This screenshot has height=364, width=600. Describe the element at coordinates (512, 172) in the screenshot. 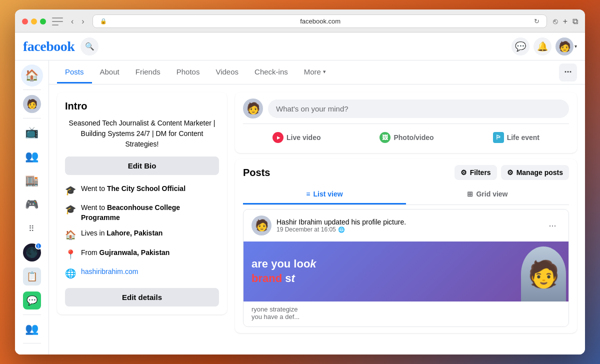

I see `posts-header-actions: ⚙ Filters ⚙ Manage posts` at that location.